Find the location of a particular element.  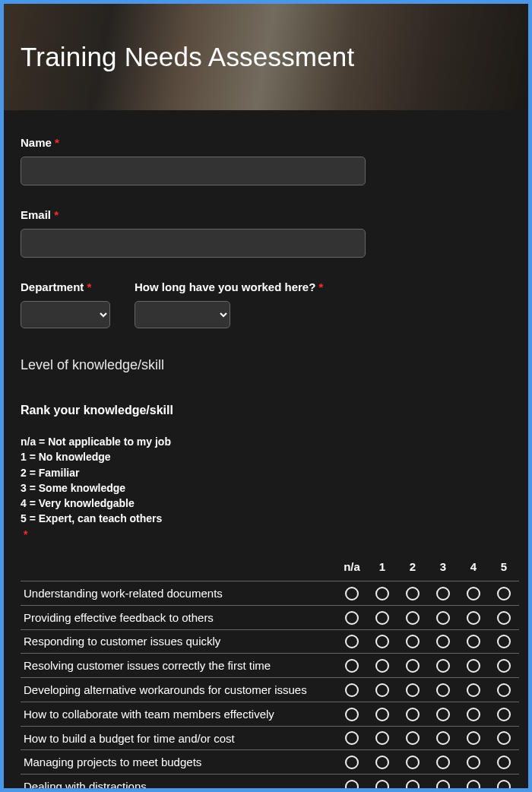

matrix-col-header: 3 is located at coordinates (443, 569).